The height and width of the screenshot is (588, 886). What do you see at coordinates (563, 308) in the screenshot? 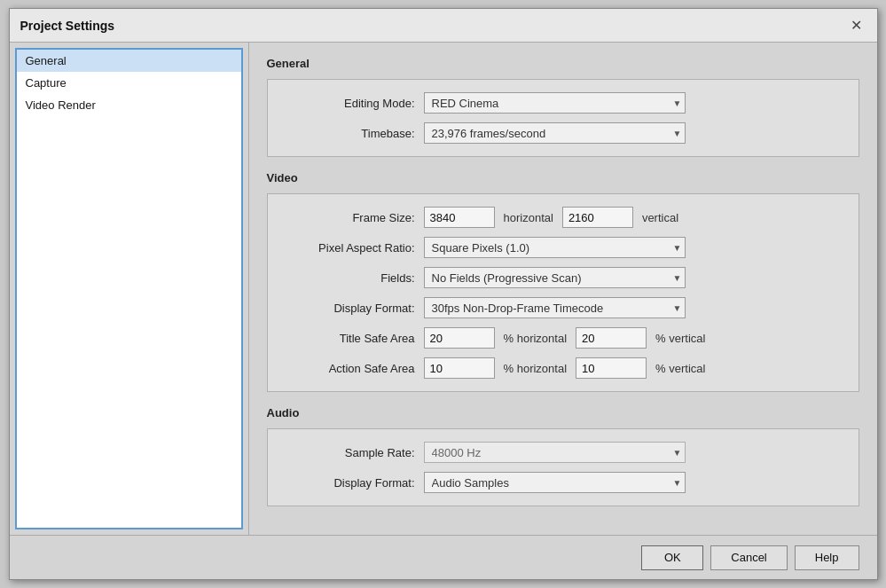
I see `display-format-row: Display Format: 30fps Non-Drop-Frame Tim…` at bounding box center [563, 308].